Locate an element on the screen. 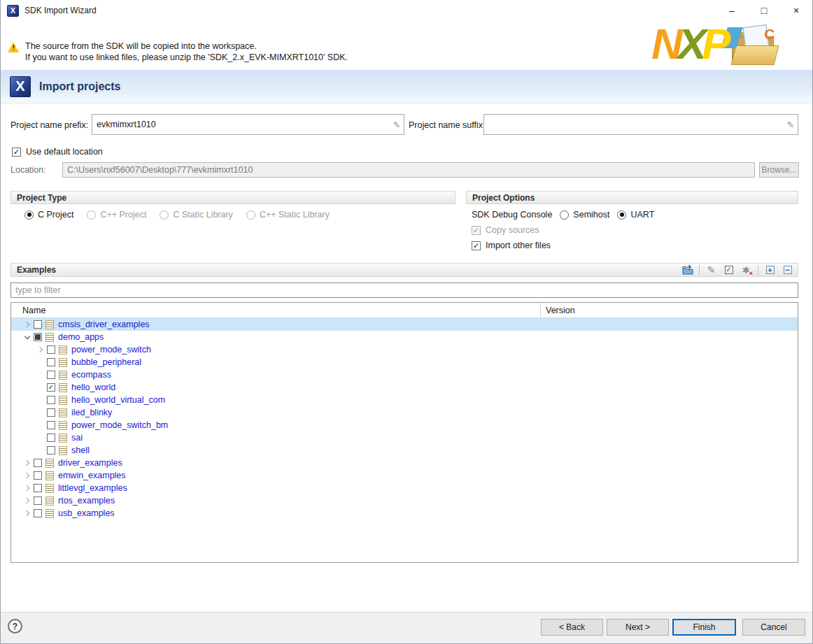 The width and height of the screenshot is (813, 644). clear-suffix-icon: ✎ is located at coordinates (791, 124).